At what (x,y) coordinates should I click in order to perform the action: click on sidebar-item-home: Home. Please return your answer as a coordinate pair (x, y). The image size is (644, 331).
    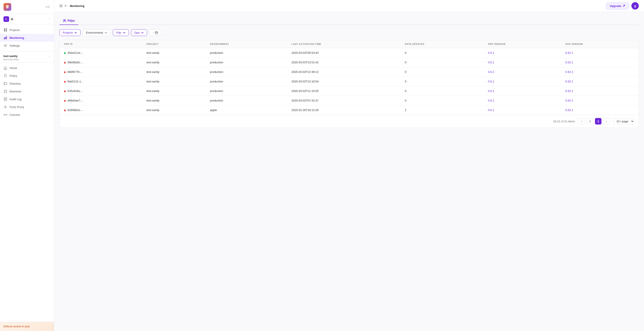
    Looking at the image, I should click on (27, 68).